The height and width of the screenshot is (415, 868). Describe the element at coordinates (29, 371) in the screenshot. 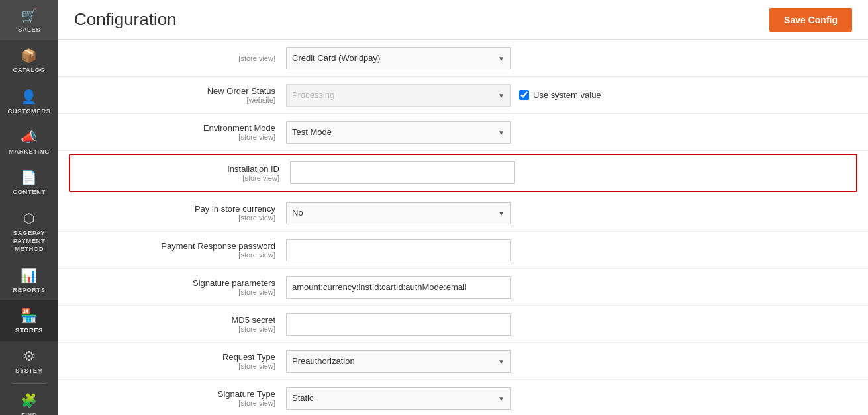

I see `sidebar-item-system-label: SYSTEM` at that location.